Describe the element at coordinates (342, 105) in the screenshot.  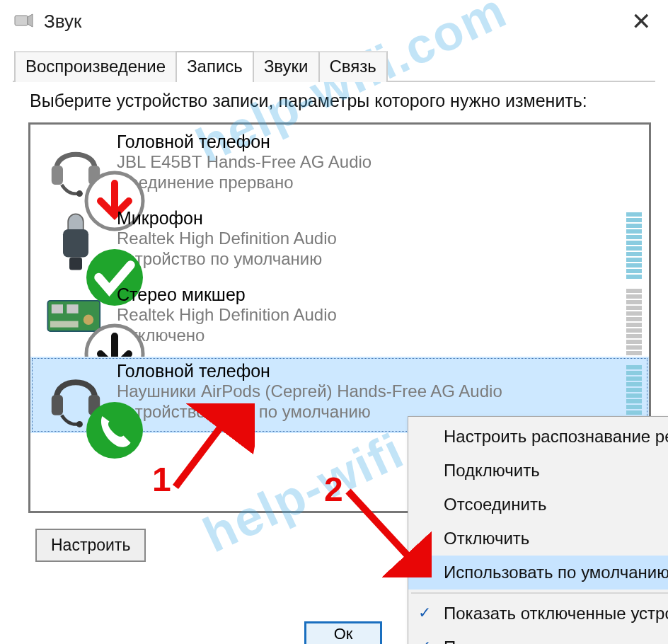
I see `instruction-text: Выберите устройство записи, параметры ко…` at that location.